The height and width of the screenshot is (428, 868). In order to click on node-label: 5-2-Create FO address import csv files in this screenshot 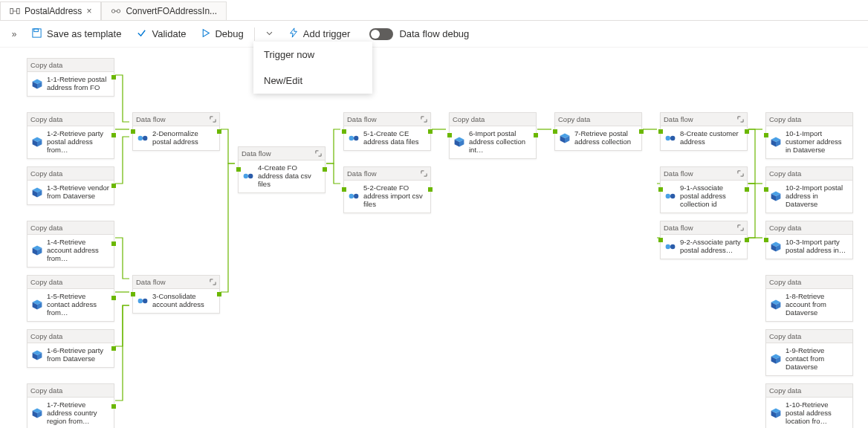, I will do `click(395, 196)`.